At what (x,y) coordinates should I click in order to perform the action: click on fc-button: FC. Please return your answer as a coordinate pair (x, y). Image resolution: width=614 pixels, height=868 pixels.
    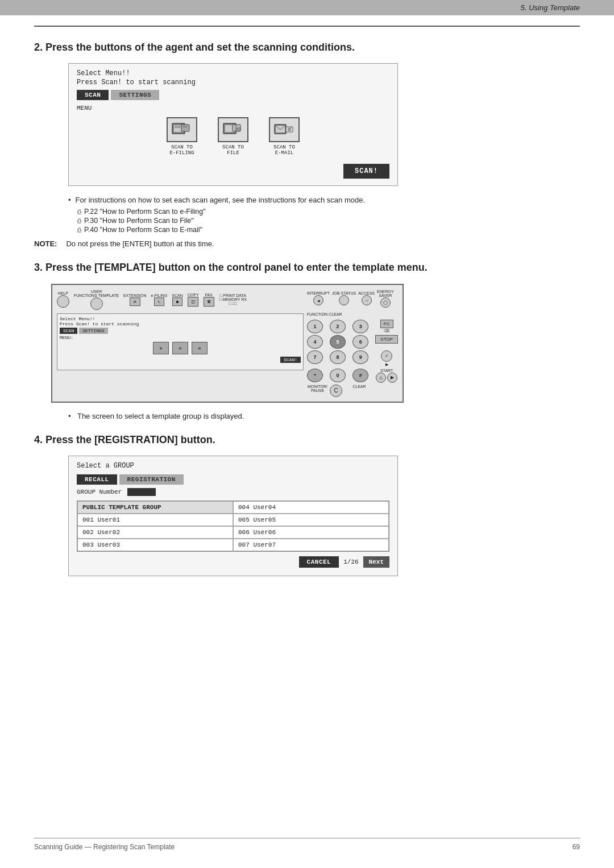
    Looking at the image, I should click on (387, 324).